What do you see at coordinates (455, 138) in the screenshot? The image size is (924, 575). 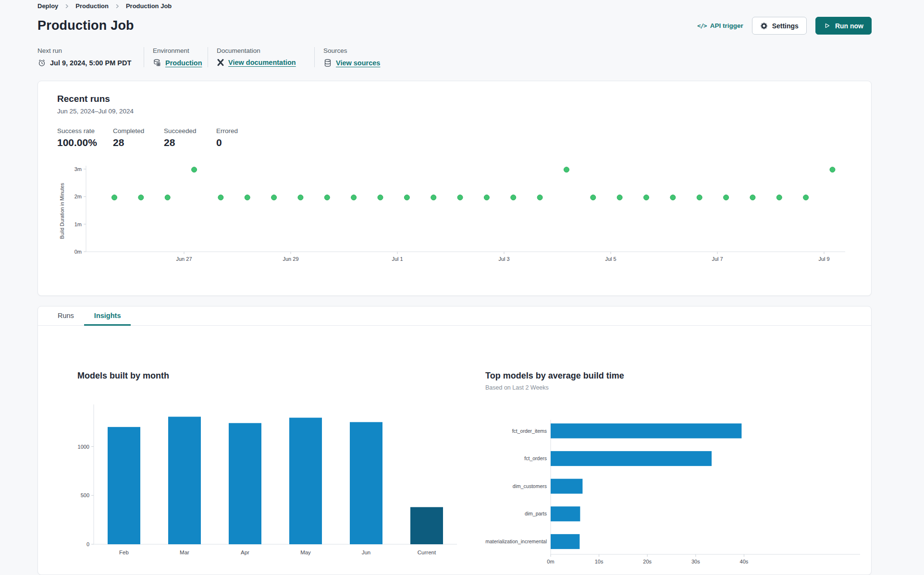 I see `run-stats-row: Success rate 100.00% Completed 28 Succee…` at bounding box center [455, 138].